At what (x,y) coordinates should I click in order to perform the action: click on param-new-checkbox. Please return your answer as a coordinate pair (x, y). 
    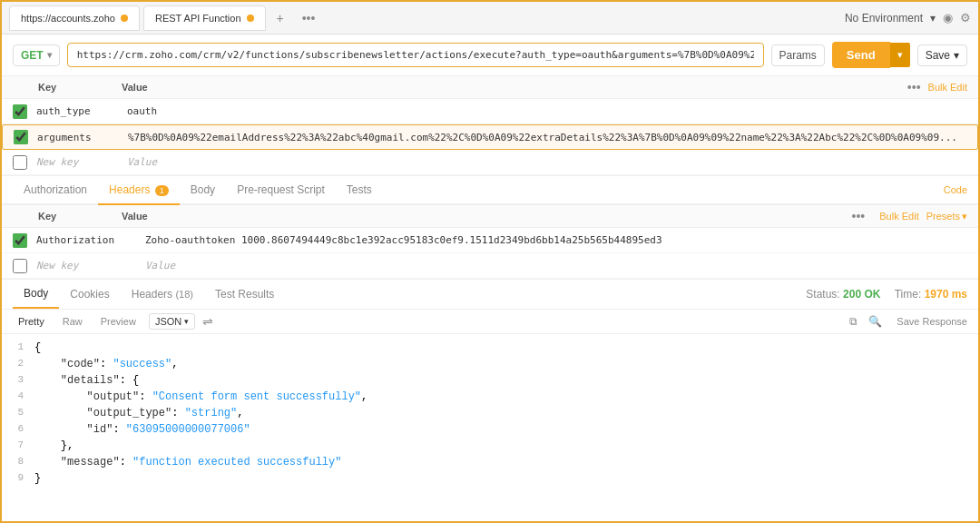
    Looking at the image, I should click on (20, 163).